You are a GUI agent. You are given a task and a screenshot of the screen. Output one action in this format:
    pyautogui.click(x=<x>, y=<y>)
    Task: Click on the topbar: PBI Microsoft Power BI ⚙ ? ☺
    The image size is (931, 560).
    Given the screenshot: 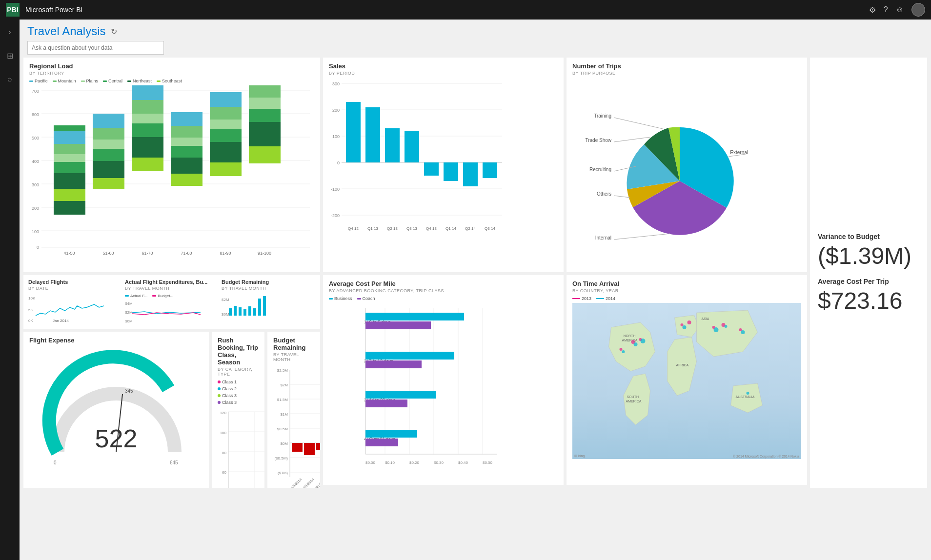 What is the action you would take?
    pyautogui.click(x=466, y=10)
    